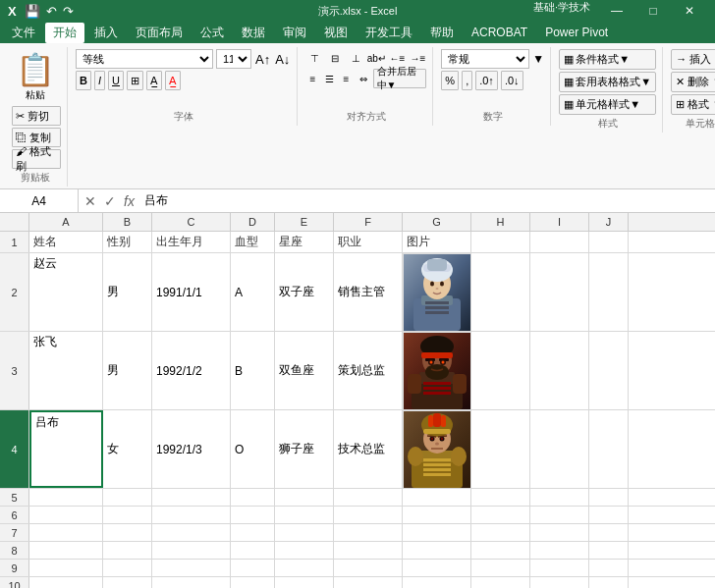 The width and height of the screenshot is (715, 588). What do you see at coordinates (192, 222) in the screenshot?
I see `col-header-c: C` at bounding box center [192, 222].